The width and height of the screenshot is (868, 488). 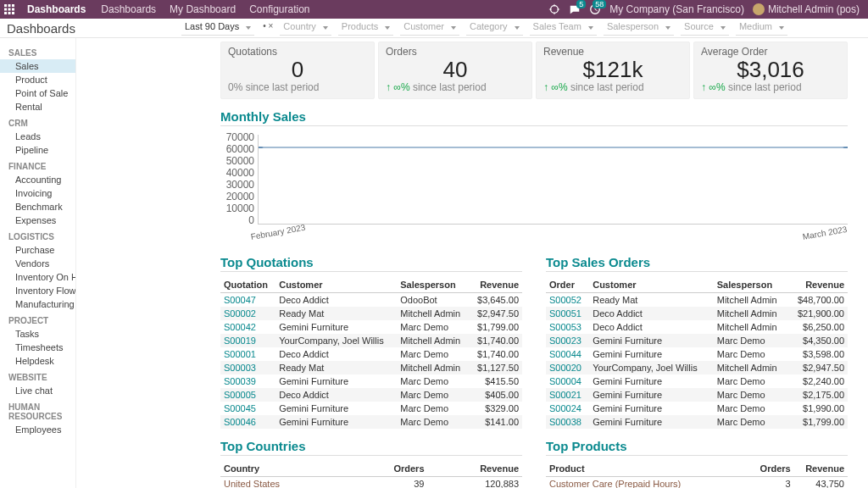 I want to click on cell: Deco Addict, so click(x=336, y=300).